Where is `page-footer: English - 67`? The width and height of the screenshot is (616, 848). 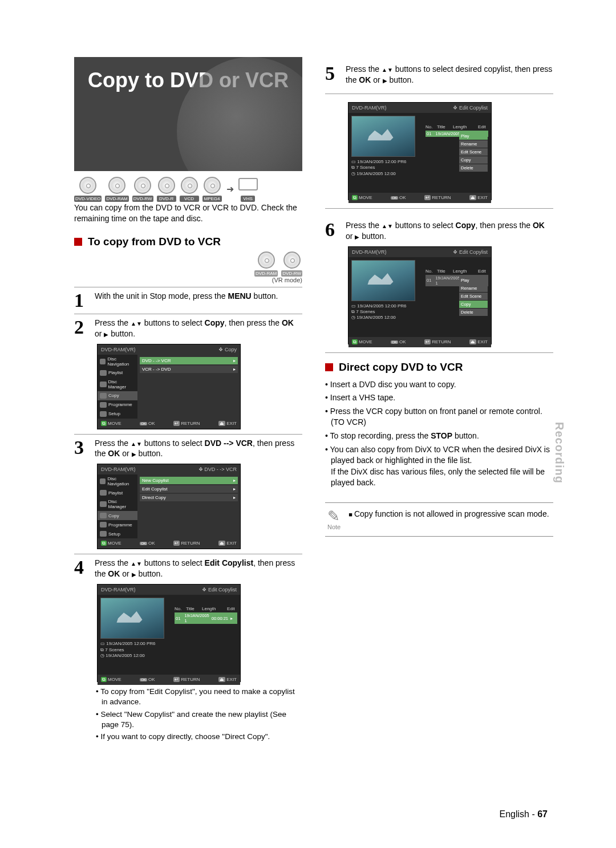
page-footer: English - 67 is located at coordinates (524, 814).